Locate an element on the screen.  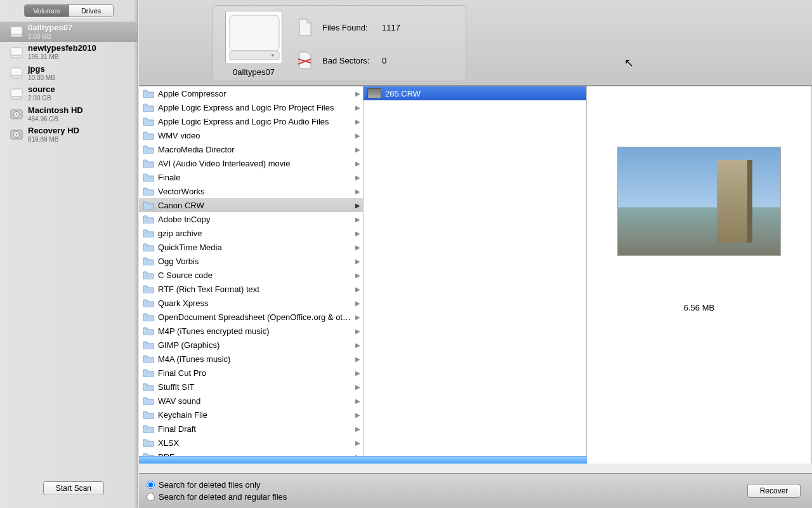
internal-disk-icon is located at coordinates (16, 114).